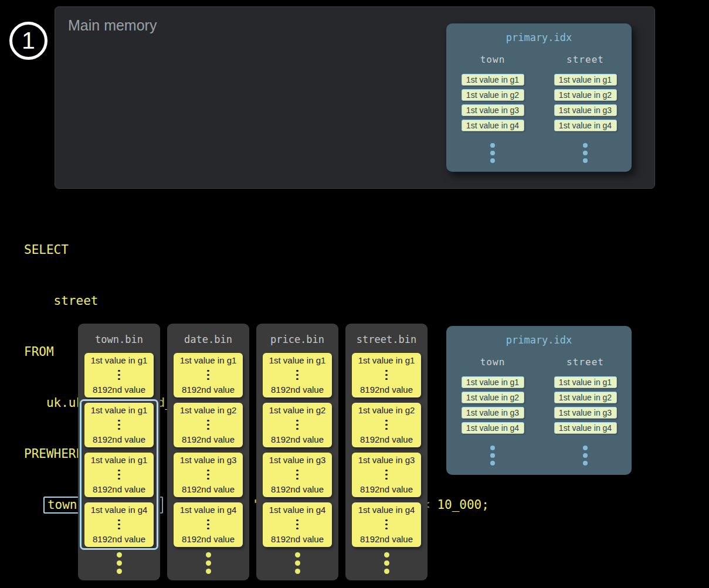  What do you see at coordinates (539, 38) in the screenshot?
I see `primary-idx-title: primary.idx` at bounding box center [539, 38].